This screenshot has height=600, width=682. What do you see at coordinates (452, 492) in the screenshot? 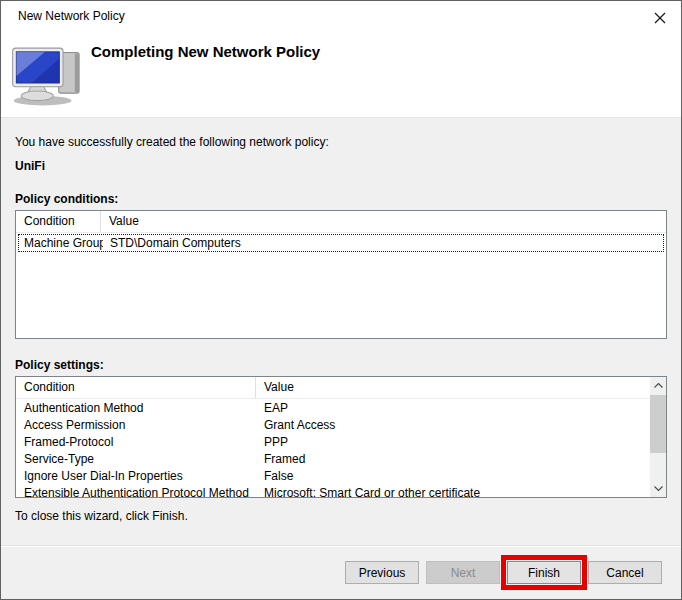
I see `value-cell: Microsoft: Smart Card or other certifica…` at bounding box center [452, 492].